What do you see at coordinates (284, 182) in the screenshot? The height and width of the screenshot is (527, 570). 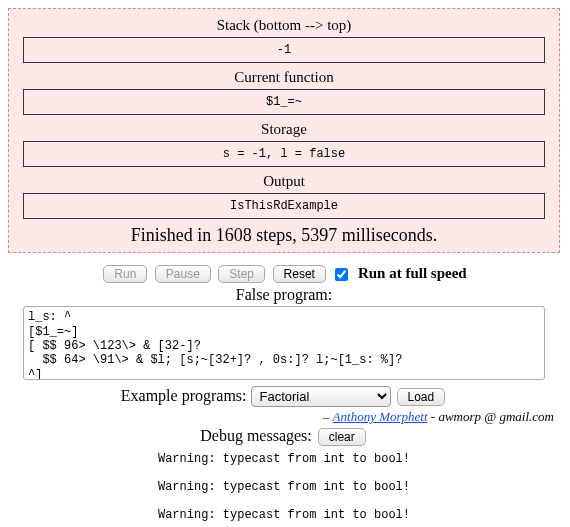 I see `output-title: Output` at bounding box center [284, 182].